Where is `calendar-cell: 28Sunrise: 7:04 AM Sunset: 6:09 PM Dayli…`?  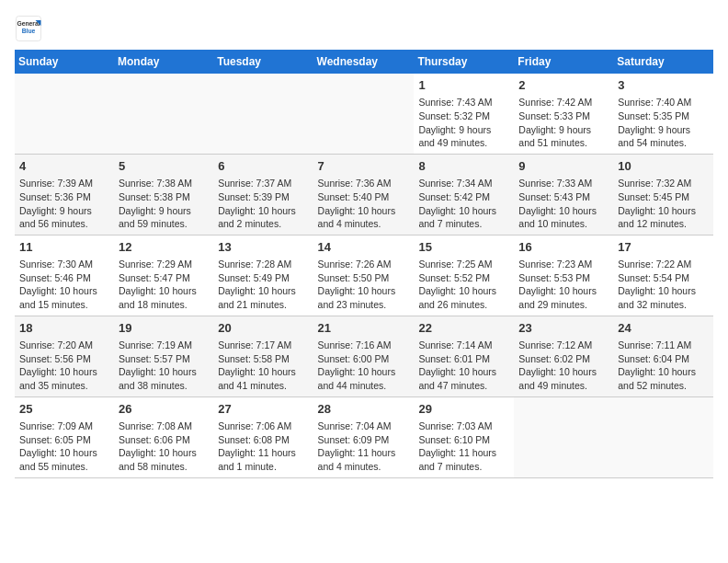 calendar-cell: 28Sunrise: 7:04 AM Sunset: 6:09 PM Dayli… is located at coordinates (364, 437).